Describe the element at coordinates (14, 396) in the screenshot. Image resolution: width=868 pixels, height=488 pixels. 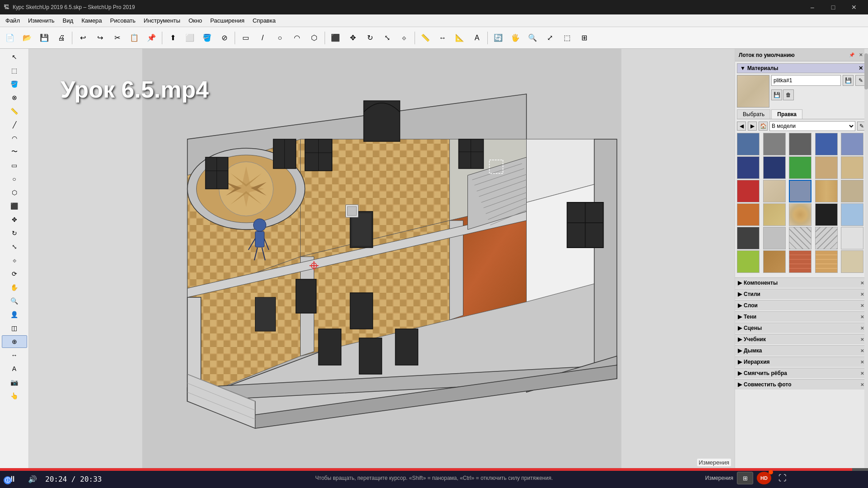
I see `tool-interact: 👆` at that location.